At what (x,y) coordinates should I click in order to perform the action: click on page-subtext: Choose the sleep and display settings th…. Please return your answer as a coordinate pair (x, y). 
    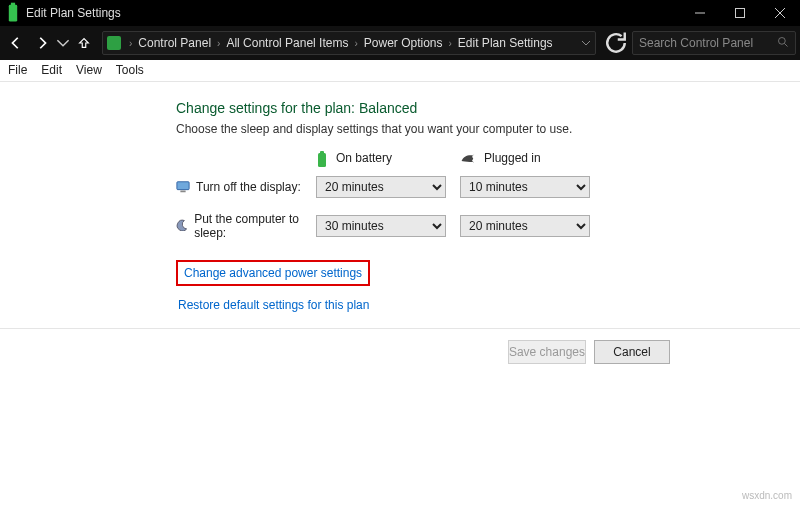
    Looking at the image, I should click on (471, 129).